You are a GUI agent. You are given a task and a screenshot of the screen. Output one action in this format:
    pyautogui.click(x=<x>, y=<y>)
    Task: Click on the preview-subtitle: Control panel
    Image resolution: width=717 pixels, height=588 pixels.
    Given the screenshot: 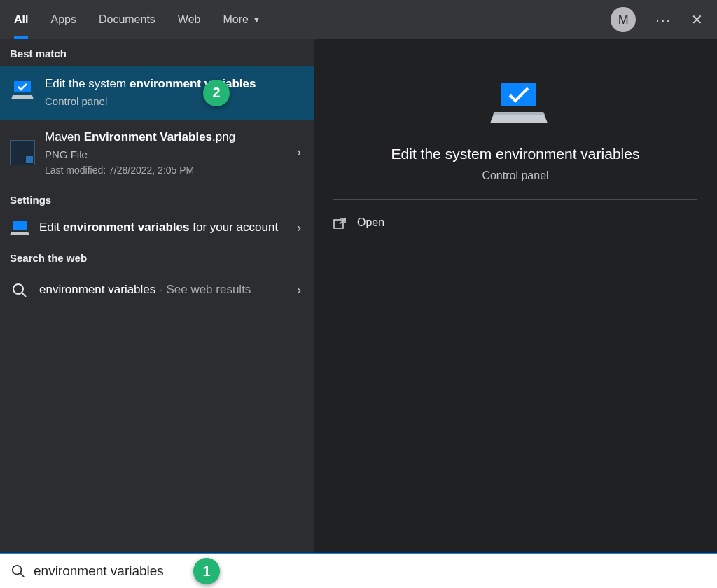 What is the action you would take?
    pyautogui.click(x=515, y=176)
    